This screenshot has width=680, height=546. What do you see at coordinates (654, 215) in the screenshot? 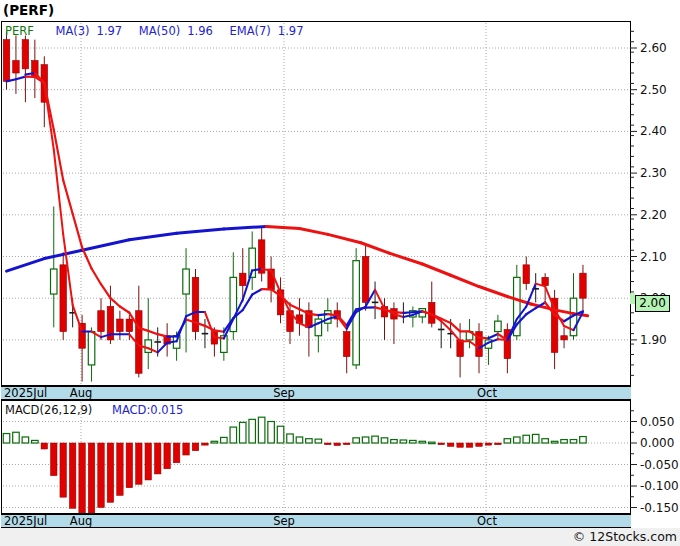
I see `axis-label: 2.20` at bounding box center [654, 215].